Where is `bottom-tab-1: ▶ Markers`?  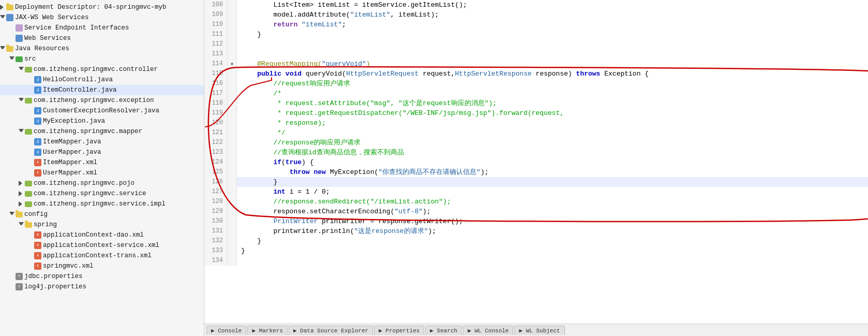 bottom-tab-1: ▶ Markers is located at coordinates (267, 330).